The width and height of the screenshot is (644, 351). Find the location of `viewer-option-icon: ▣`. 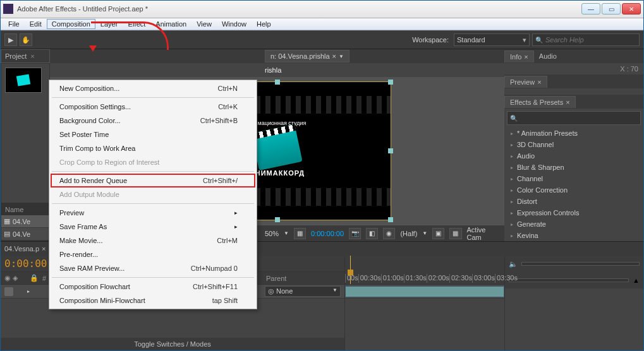

viewer-option-icon: ▣ is located at coordinates (439, 234).